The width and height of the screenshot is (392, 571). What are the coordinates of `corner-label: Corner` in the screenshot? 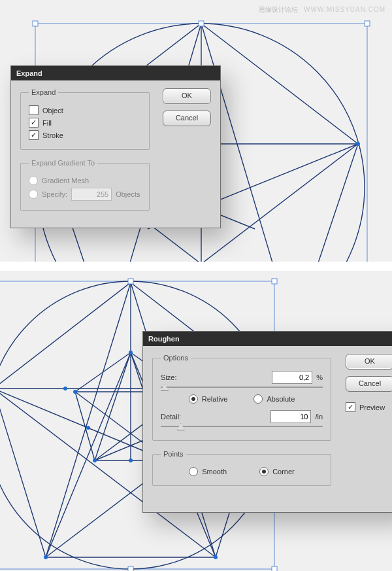 It's located at (284, 472).